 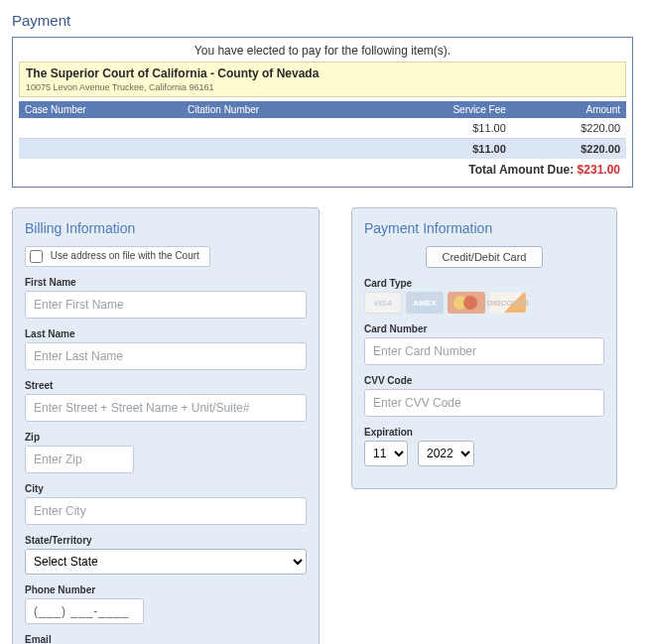 What do you see at coordinates (274, 129) in the screenshot?
I see `cell-citation` at bounding box center [274, 129].